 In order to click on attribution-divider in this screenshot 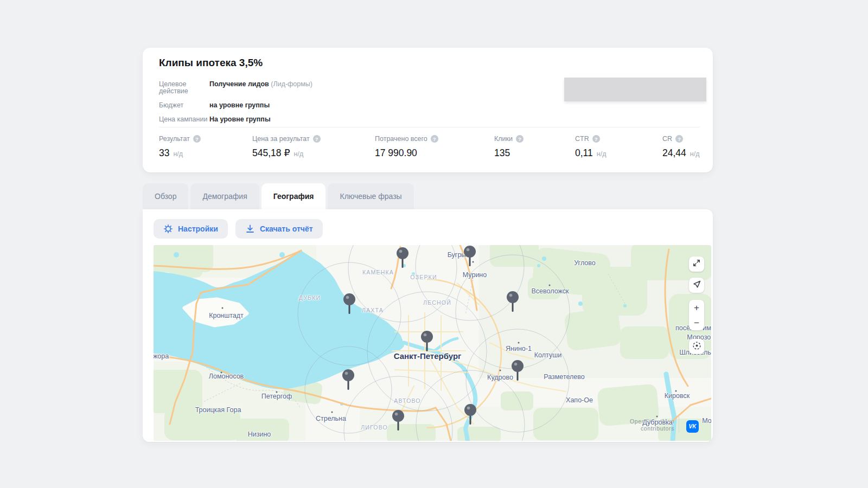, I will do `click(679, 424)`.